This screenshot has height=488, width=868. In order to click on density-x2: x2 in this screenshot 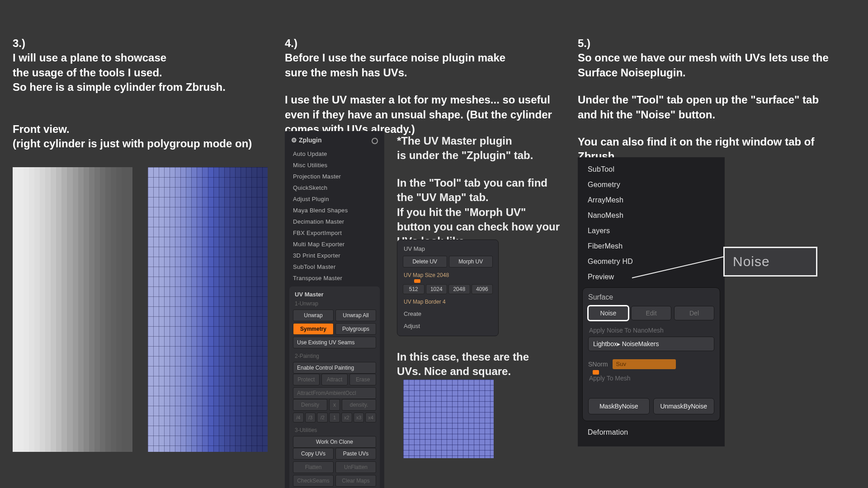, I will do `click(347, 418)`.